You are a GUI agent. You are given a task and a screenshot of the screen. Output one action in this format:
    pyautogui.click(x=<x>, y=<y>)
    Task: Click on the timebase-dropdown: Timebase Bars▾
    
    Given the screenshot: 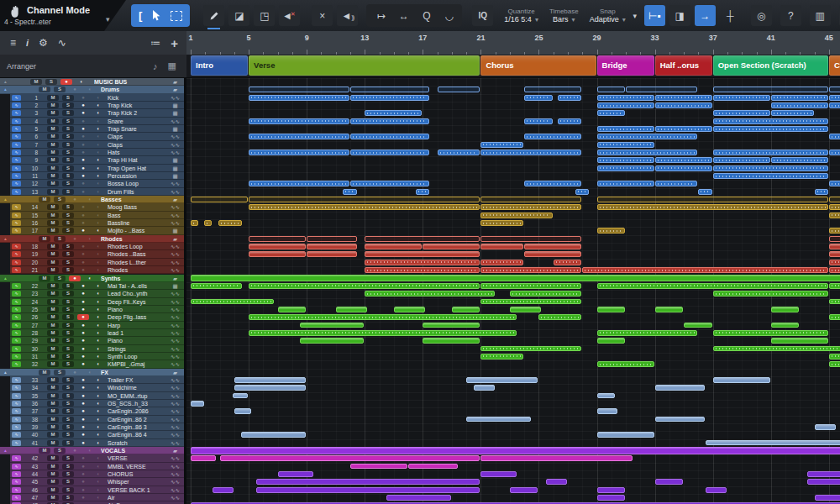 What is the action you would take?
    pyautogui.click(x=564, y=15)
    